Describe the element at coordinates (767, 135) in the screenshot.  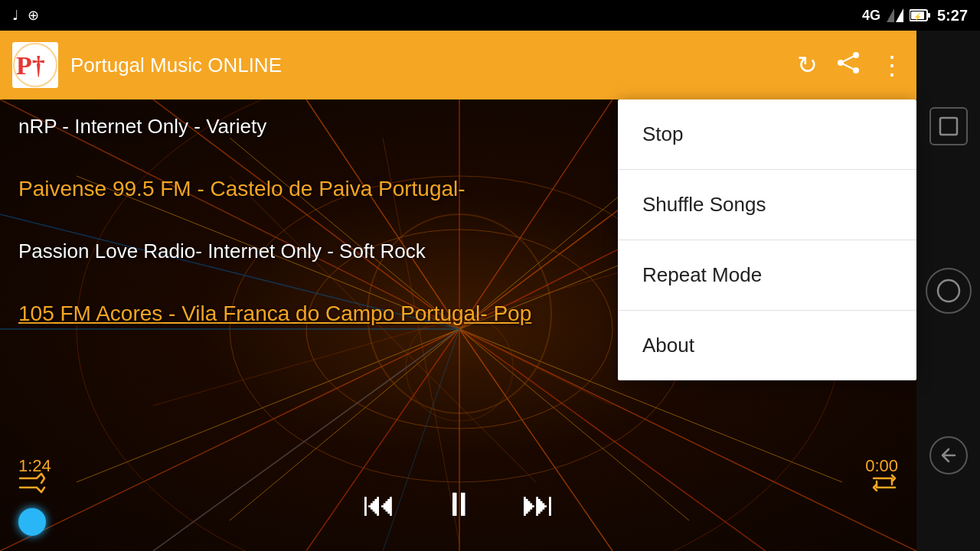
I see `menu-item-stop: Stop` at that location.